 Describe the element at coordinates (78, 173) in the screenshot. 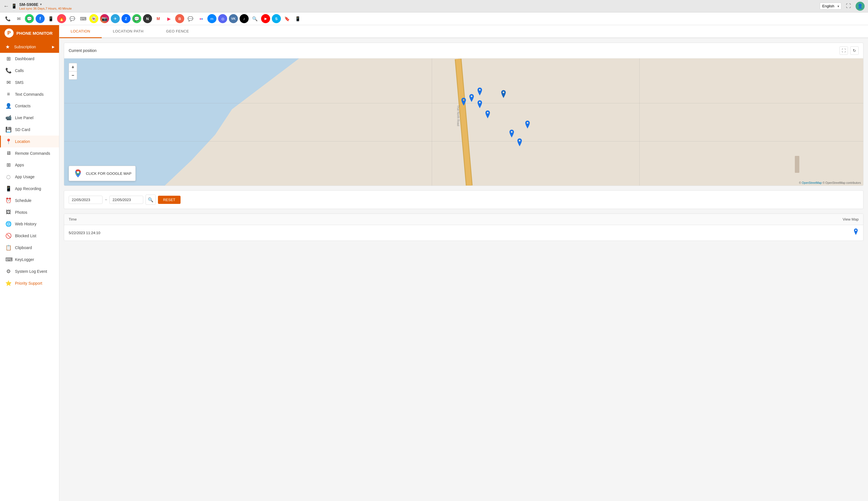

I see `google-maps-icon` at that location.